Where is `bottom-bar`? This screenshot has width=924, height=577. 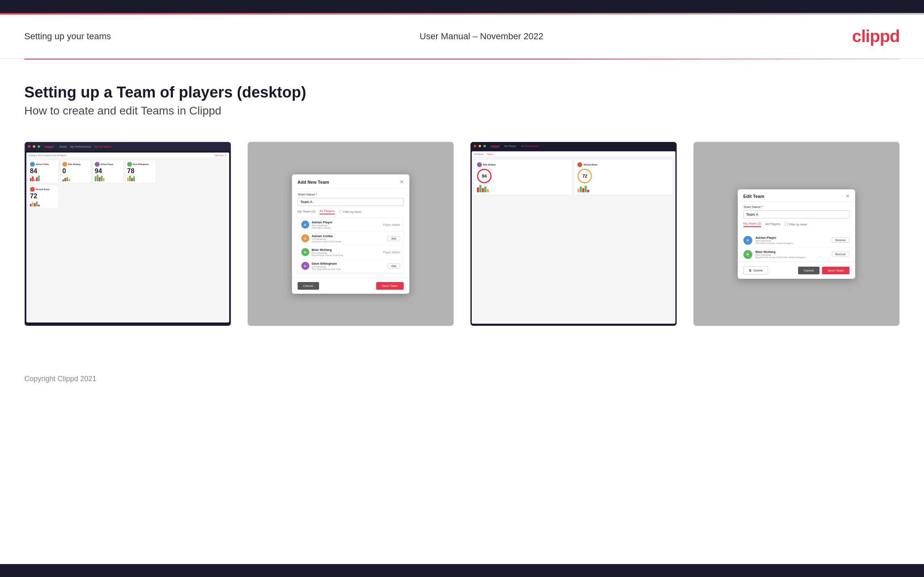
bottom-bar is located at coordinates (462, 571).